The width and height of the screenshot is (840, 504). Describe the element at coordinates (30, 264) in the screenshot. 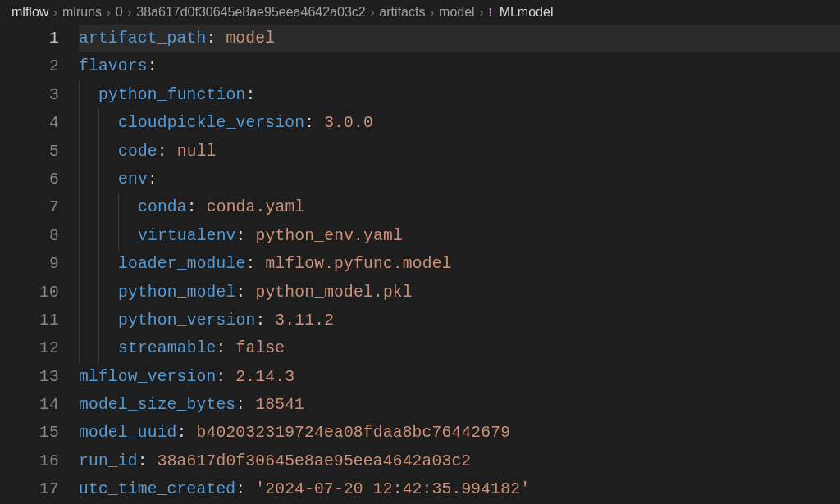

I see `line-number: 9` at that location.